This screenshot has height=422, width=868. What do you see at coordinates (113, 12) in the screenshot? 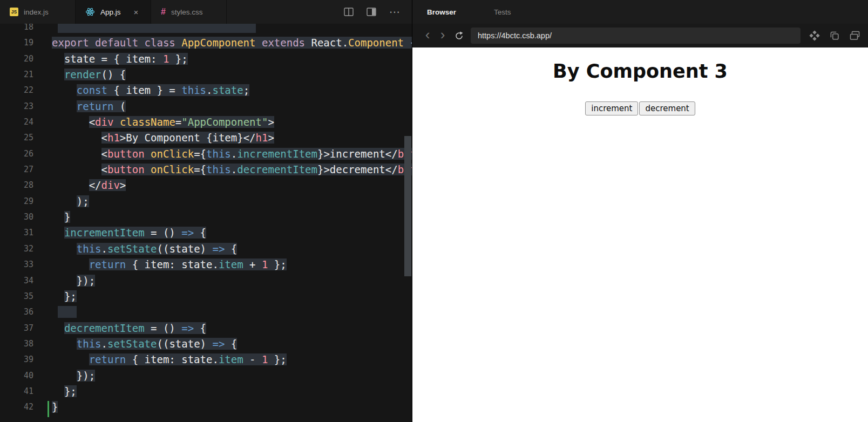
I see `tab-app-js: App.js ×` at bounding box center [113, 12].